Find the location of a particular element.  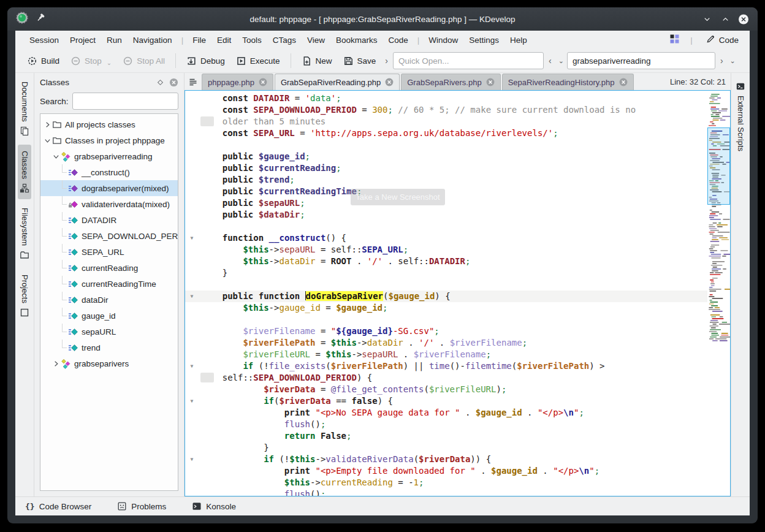

code-line-19: $this->gauge_id = $gauge_id; is located at coordinates (446, 308).